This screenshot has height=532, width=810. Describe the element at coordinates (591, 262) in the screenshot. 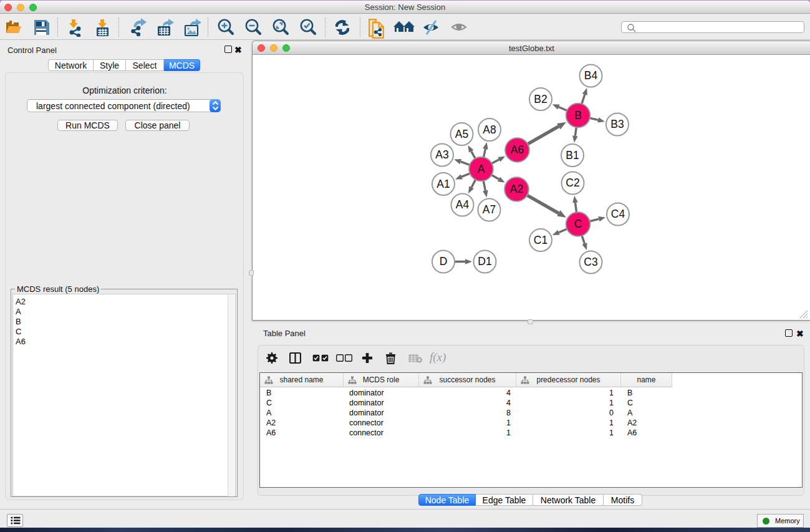

I see `svg-text: C3` at that location.